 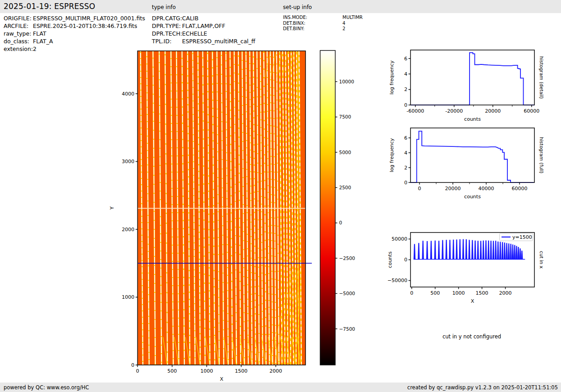 I want to click on y-axis-label: Y, so click(x=112, y=208).